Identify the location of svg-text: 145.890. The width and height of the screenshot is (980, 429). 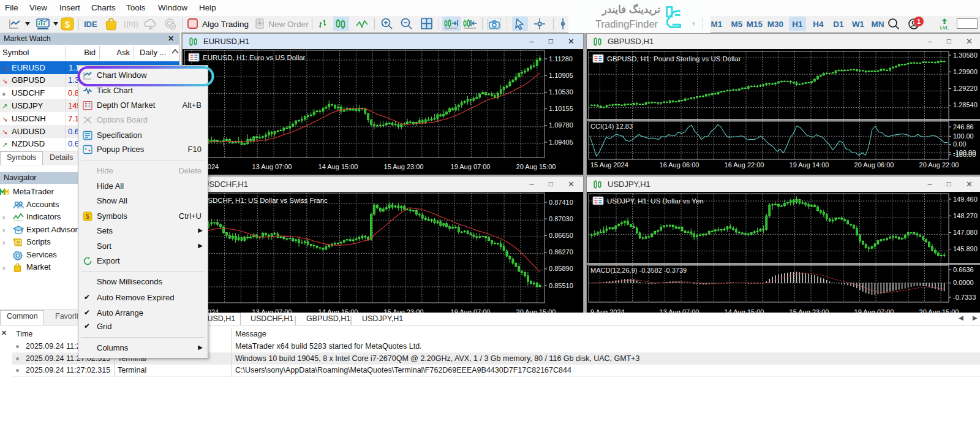
(965, 249).